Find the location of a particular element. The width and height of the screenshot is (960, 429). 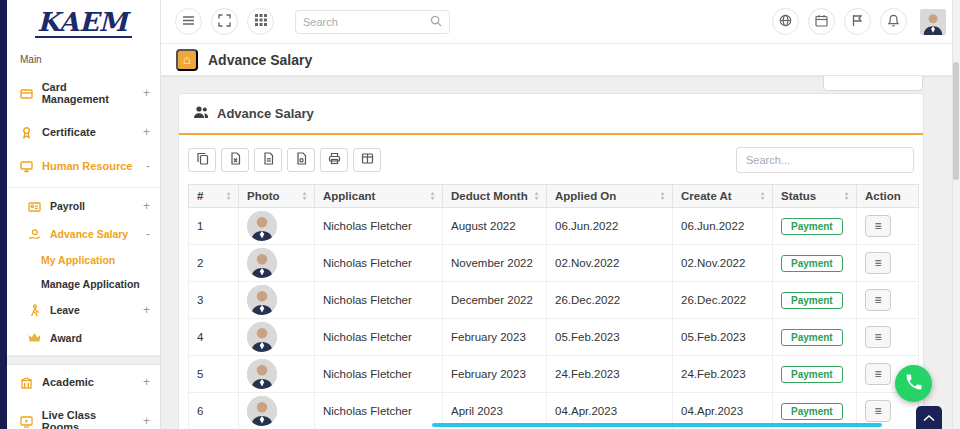

csv-export-button is located at coordinates (268, 160).